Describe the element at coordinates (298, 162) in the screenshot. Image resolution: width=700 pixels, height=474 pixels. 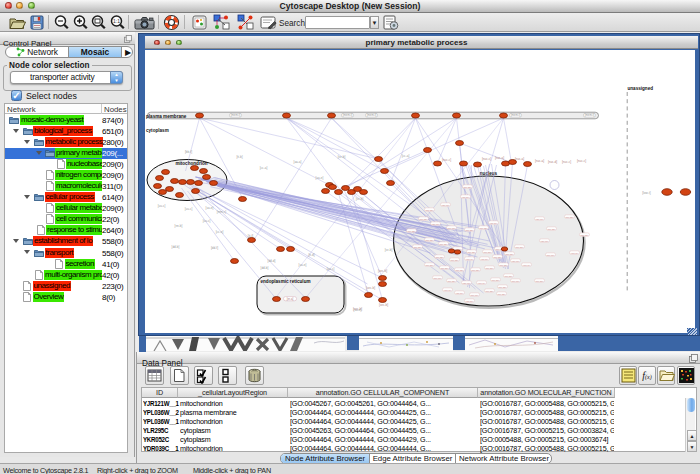
I see `svg-text: [aa-a]` at that location.